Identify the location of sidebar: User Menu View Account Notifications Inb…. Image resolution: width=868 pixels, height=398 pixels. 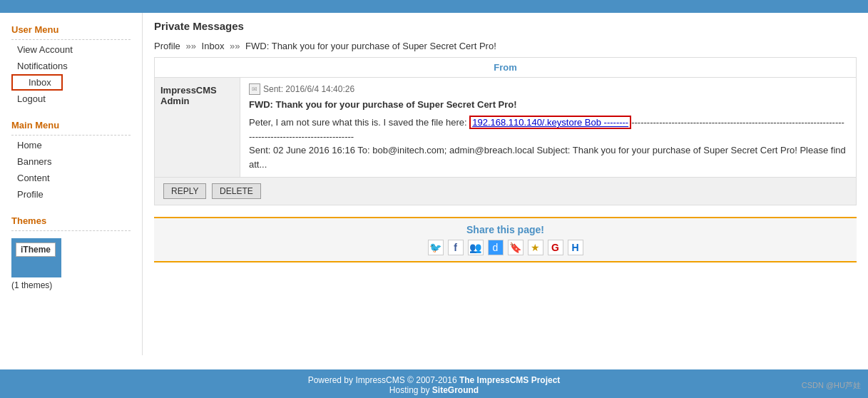
(71, 184).